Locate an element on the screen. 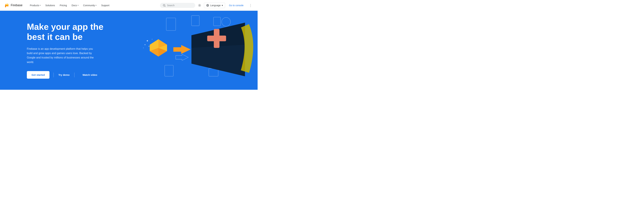 The image size is (644, 224). language-button: Language ▾ is located at coordinates (214, 6).